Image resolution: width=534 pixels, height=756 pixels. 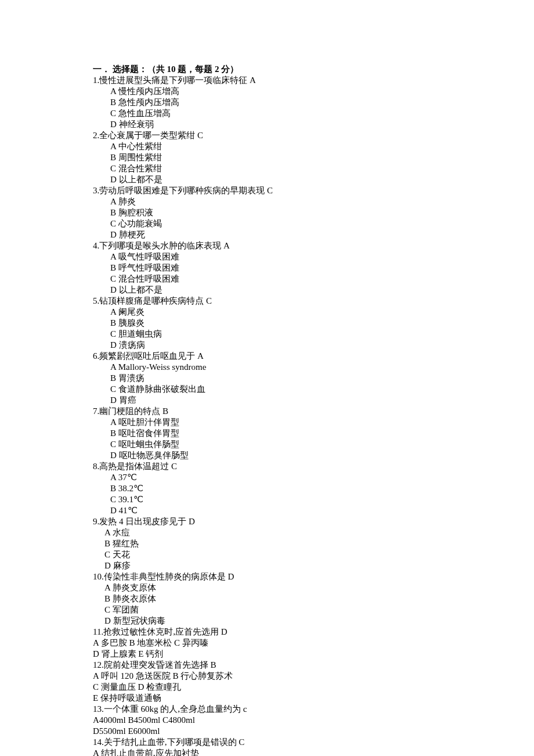 I want to click on q12-options-line-2: C 测量血压 D 检查瞳孔, so click(x=267, y=687).